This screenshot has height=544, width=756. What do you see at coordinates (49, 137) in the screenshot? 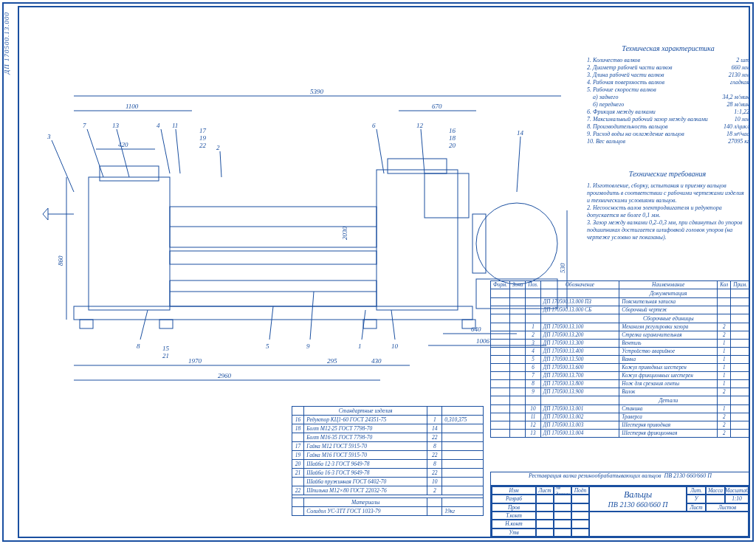
I see `svg-text: 3` at bounding box center [49, 137].